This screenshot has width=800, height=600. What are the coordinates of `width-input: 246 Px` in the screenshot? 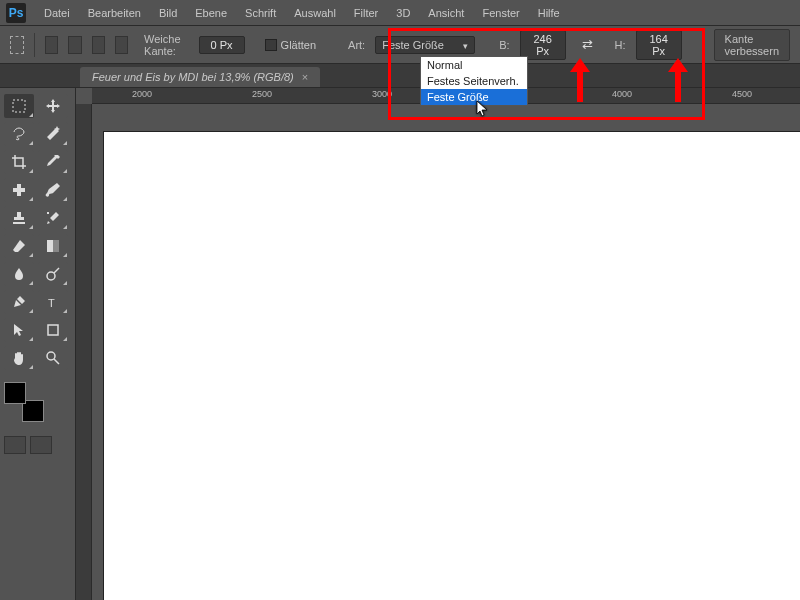 It's located at (543, 45).